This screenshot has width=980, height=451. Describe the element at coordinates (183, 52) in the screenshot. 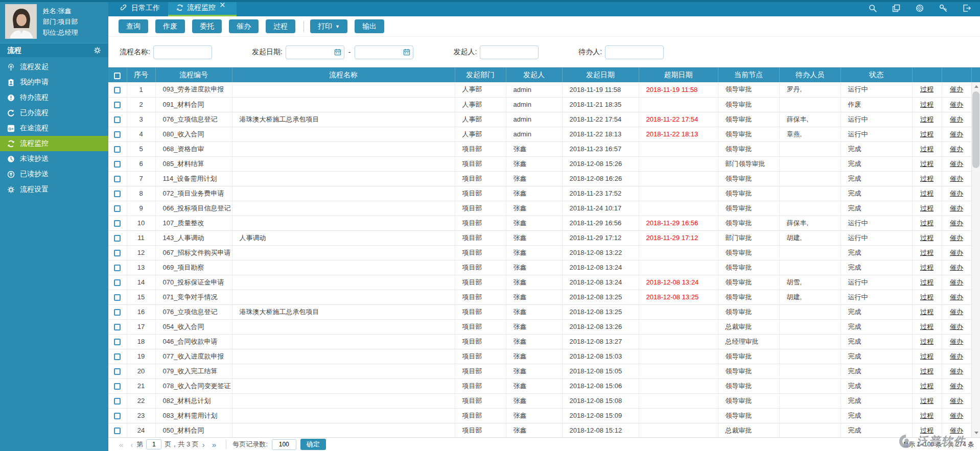

I see `process-name-input` at that location.